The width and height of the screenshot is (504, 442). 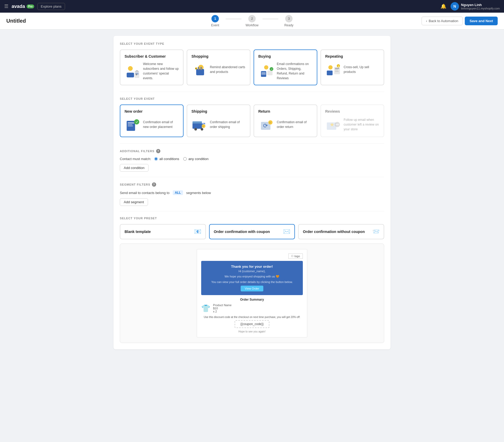 What do you see at coordinates (135, 159) in the screenshot?
I see `contact-must-match-label: Contact must match:` at bounding box center [135, 159].